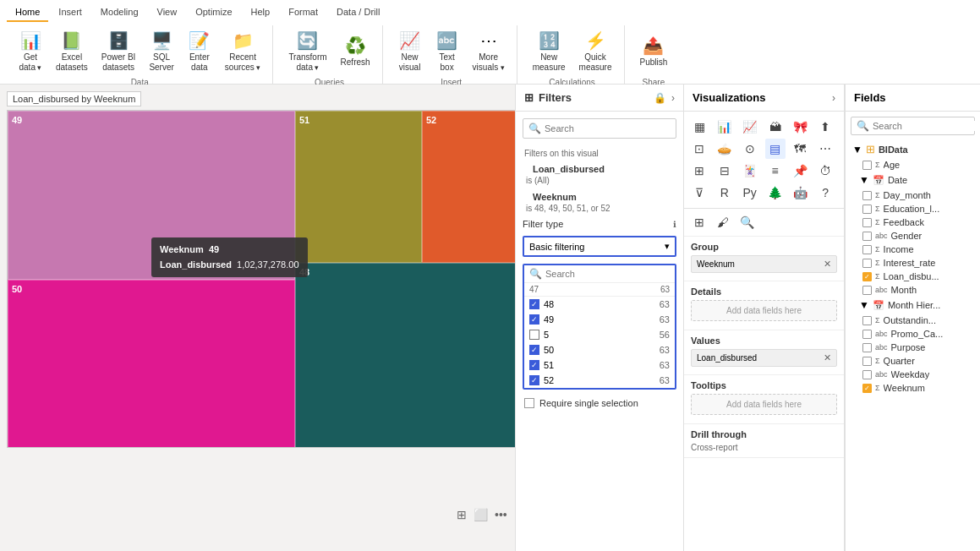 This screenshot has width=980, height=551. What do you see at coordinates (868, 321) in the screenshot?
I see `fields-checkbox-outstanding` at bounding box center [868, 321].